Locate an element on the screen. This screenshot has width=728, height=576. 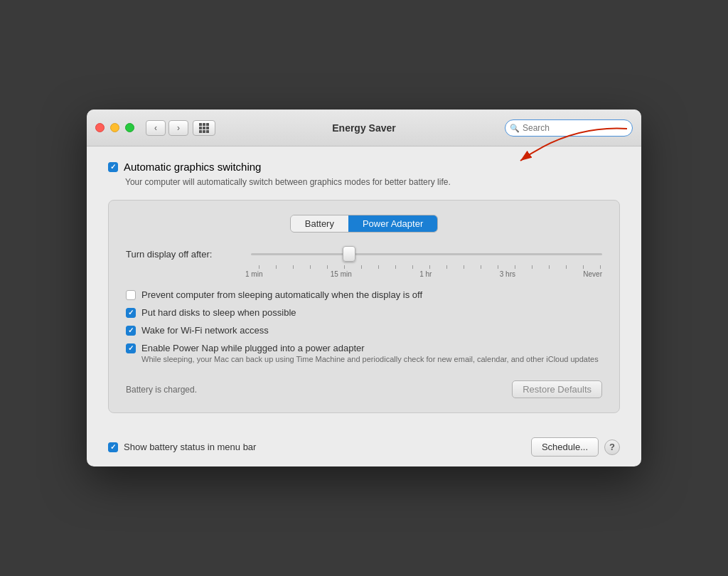
slider-label-15min: 15 min is located at coordinates (341, 274).